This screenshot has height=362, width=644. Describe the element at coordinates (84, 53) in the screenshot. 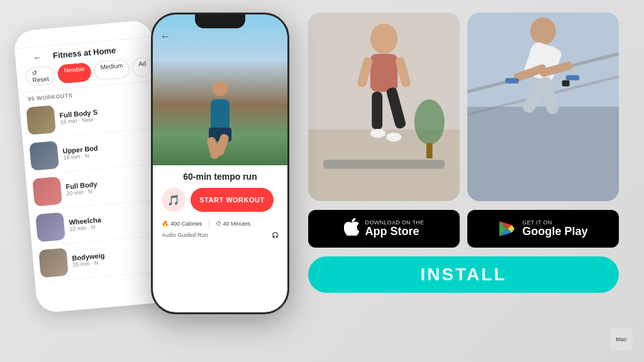

I see `app-title: Fitness at Home` at that location.